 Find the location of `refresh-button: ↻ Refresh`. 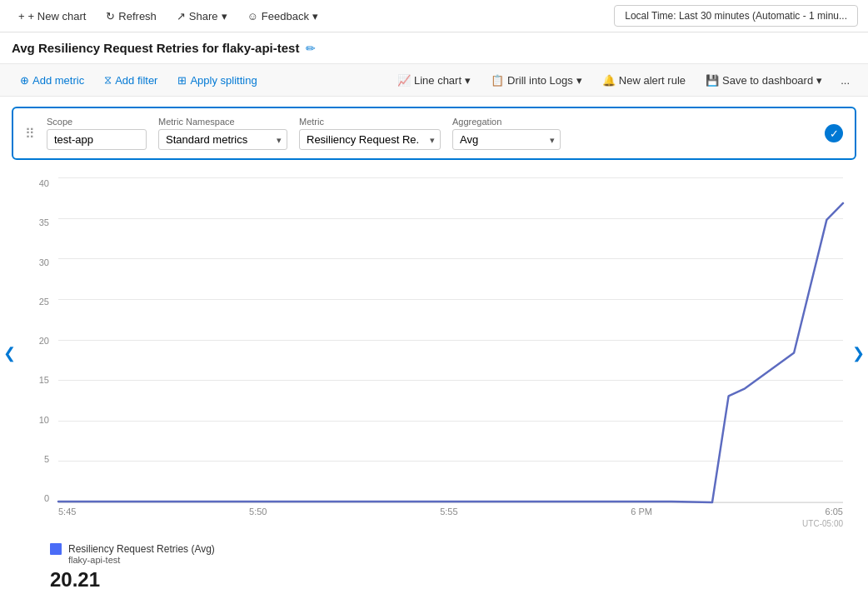

refresh-button: ↻ Refresh is located at coordinates (132, 17).